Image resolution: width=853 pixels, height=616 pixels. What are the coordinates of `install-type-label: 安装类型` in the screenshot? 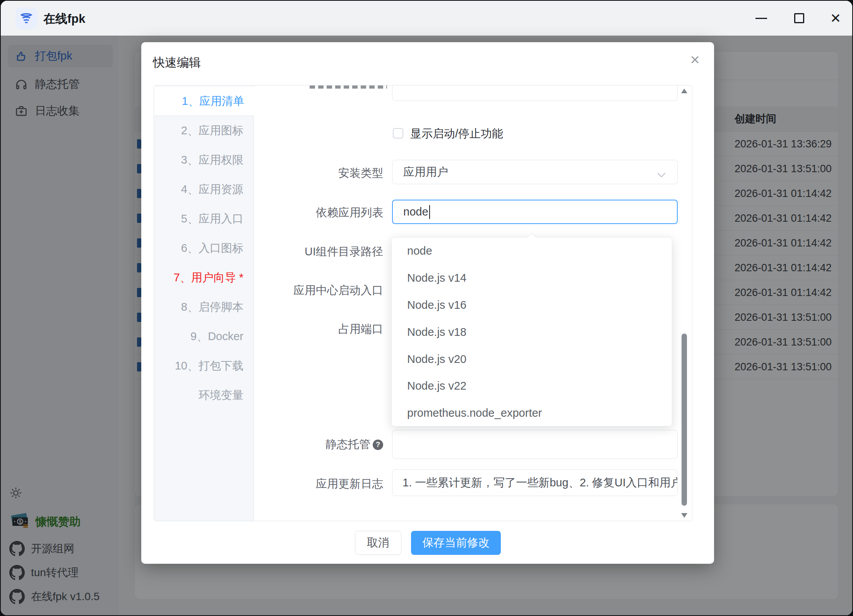 It's located at (319, 173).